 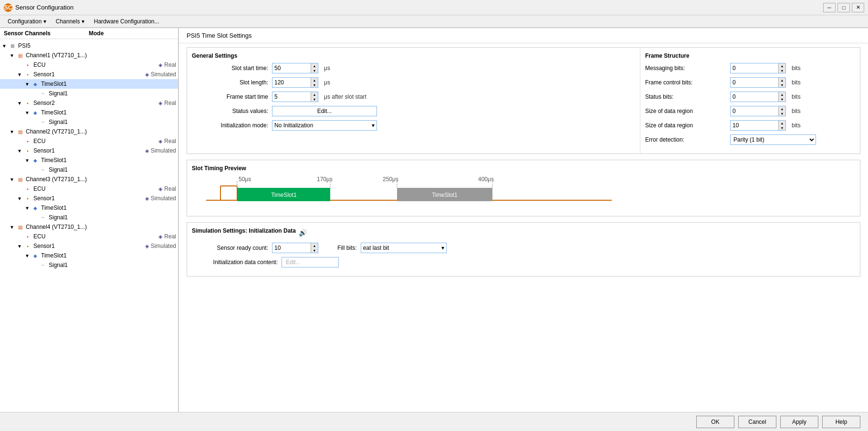 What do you see at coordinates (434, 21) in the screenshot?
I see `menubar: Configuration ▾ Channels ▾ Hardware Conf…` at bounding box center [434, 21].